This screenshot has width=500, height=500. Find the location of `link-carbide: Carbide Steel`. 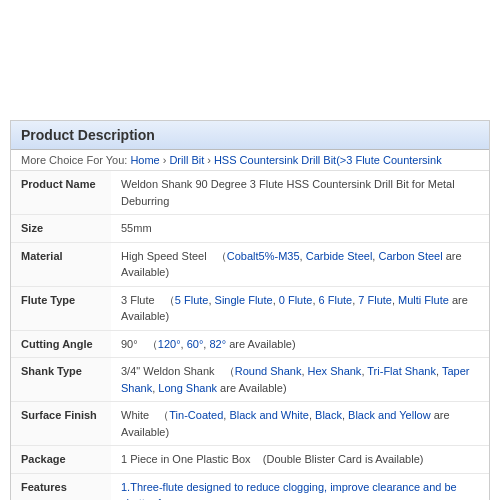

link-carbide: Carbide Steel is located at coordinates (340, 256).